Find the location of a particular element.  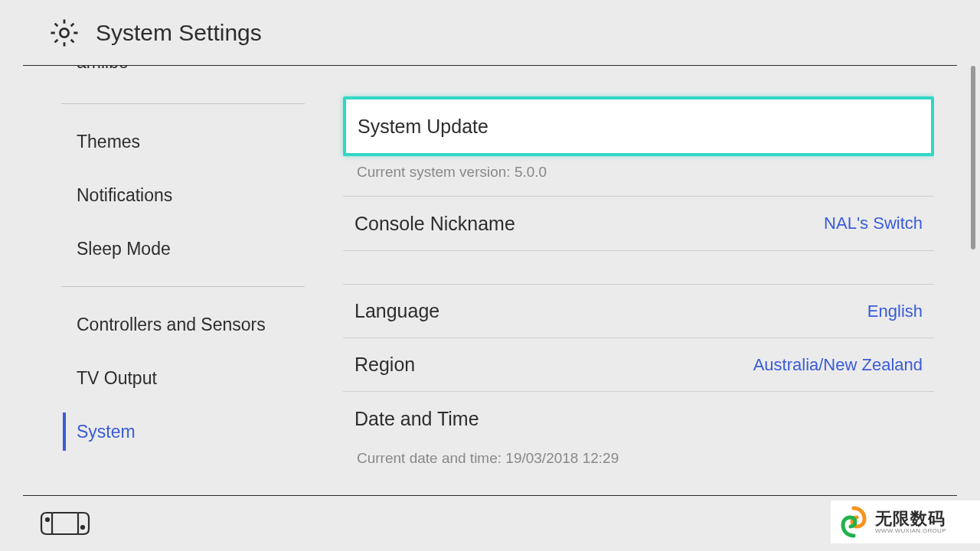

row-value: NAL's Switch is located at coordinates (873, 223).